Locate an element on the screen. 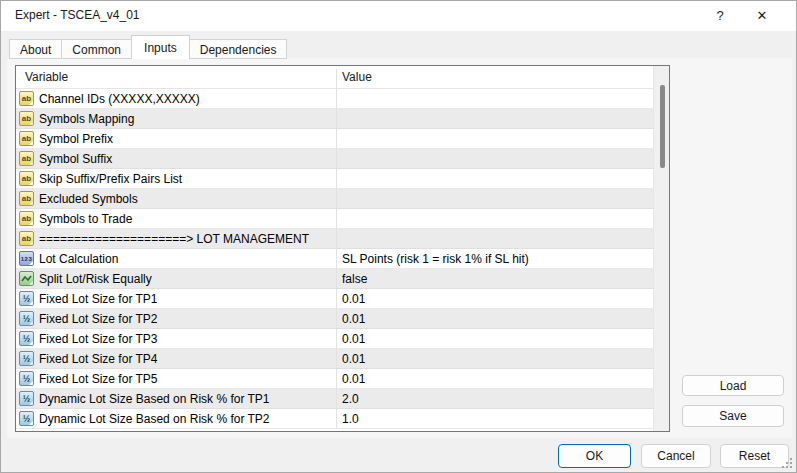 The height and width of the screenshot is (473, 797). integer-type-icon: 123 is located at coordinates (26, 258).